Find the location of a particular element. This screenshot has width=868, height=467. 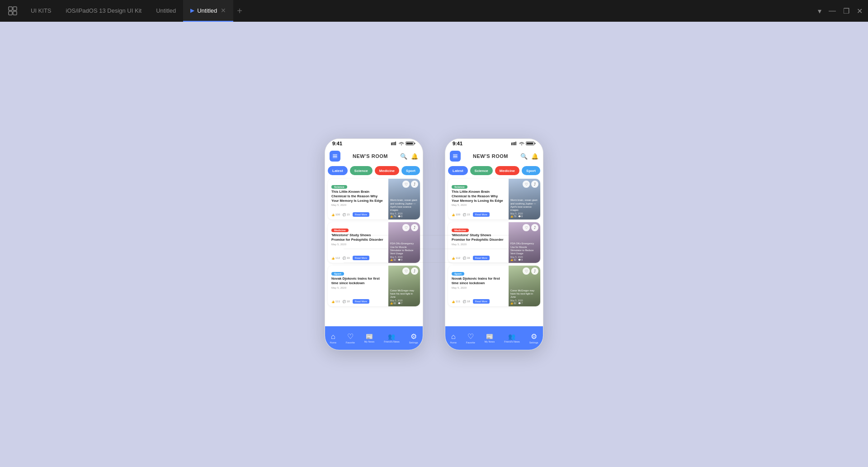

thumb-stats-2-2: 👍 92💬 9 is located at coordinates (524, 260).